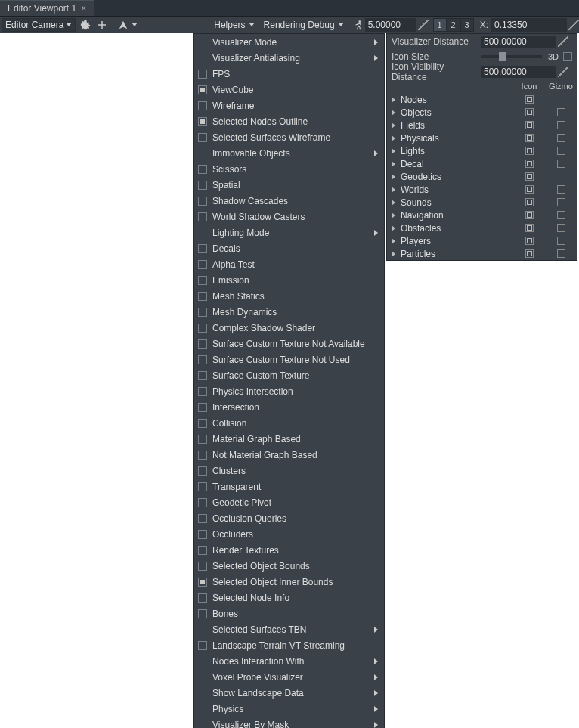 This screenshot has height=728, width=579. I want to click on menu-item: ViewCube, so click(289, 89).